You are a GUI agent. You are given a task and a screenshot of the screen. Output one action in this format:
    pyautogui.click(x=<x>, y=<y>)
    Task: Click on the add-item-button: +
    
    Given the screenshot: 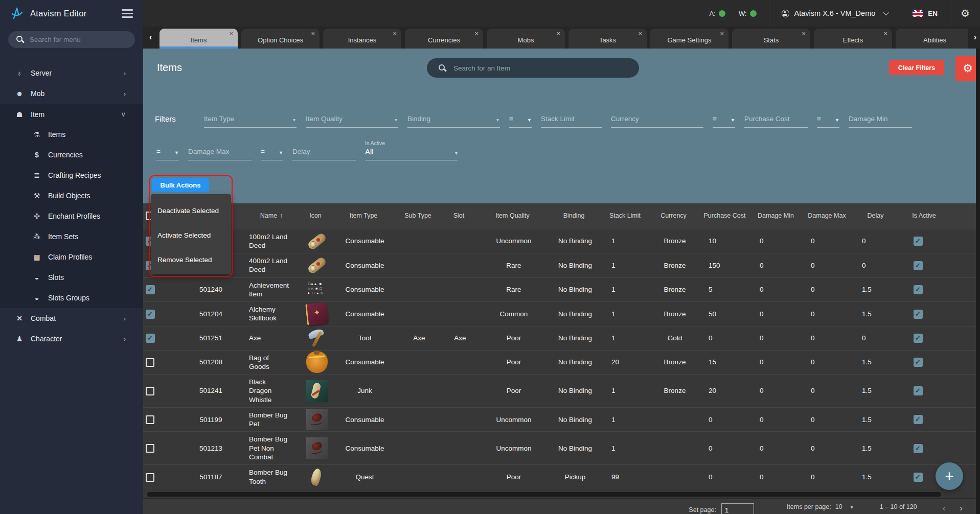 What is the action you would take?
    pyautogui.click(x=949, y=476)
    